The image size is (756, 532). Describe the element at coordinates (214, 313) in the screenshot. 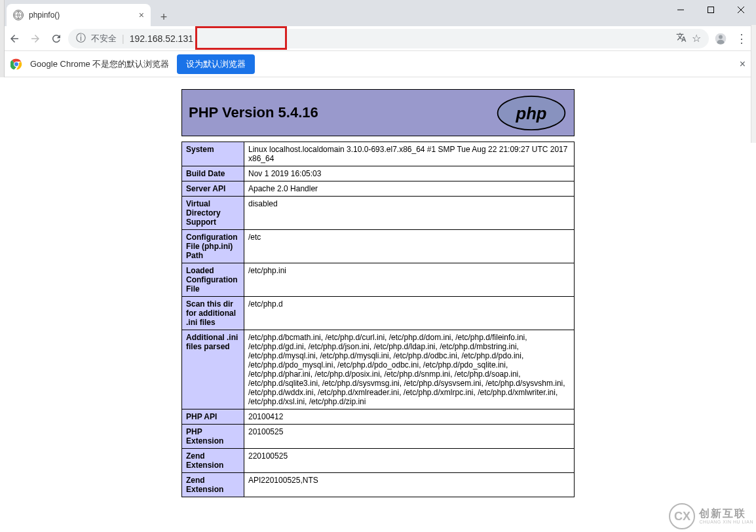

I see `table-key: Scan this dir for additional .ini files` at that location.